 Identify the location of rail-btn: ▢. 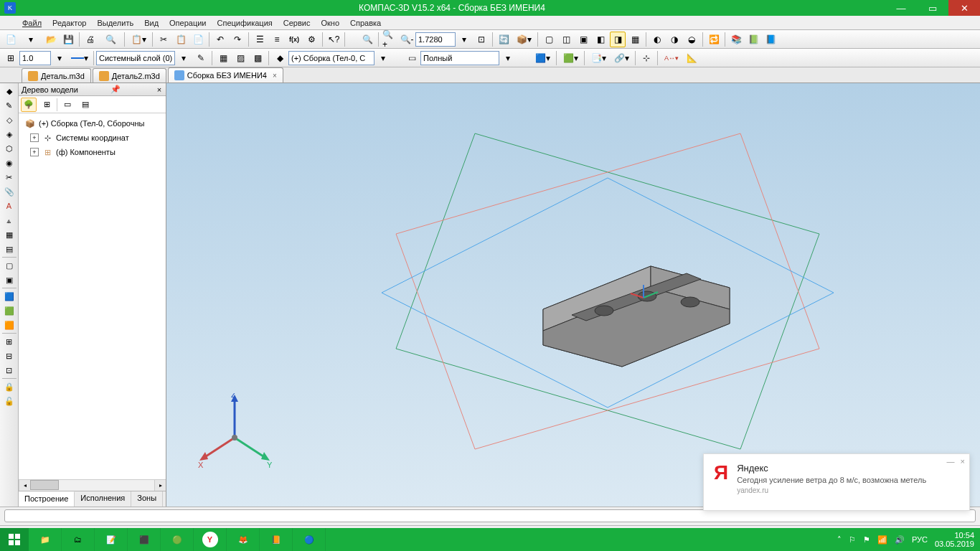
(9, 265).